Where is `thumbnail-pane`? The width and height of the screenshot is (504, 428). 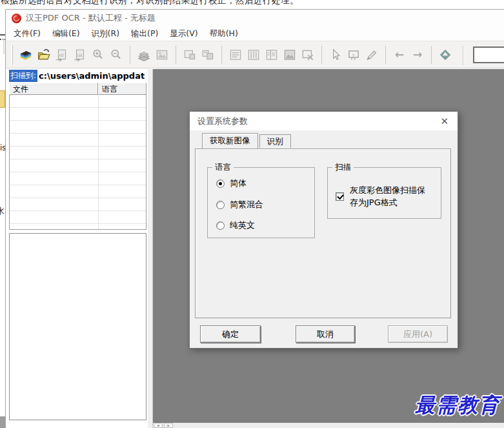 thumbnail-pane is located at coordinates (77, 327).